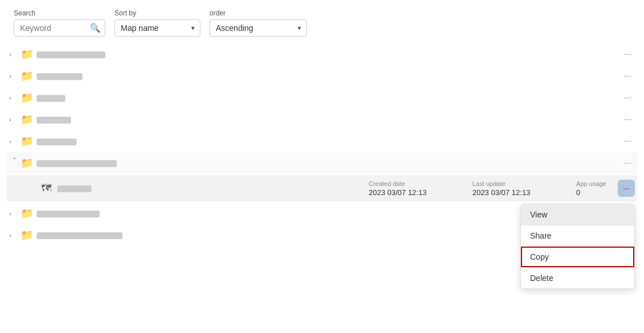  I want to click on context-menu: View Share Copy Delete, so click(578, 246).